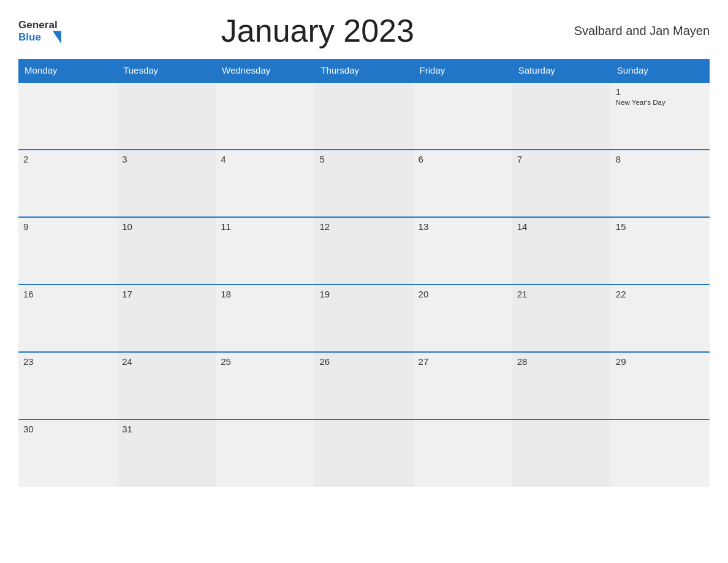  Describe the element at coordinates (661, 318) in the screenshot. I see `calendar-cell: 22` at that location.